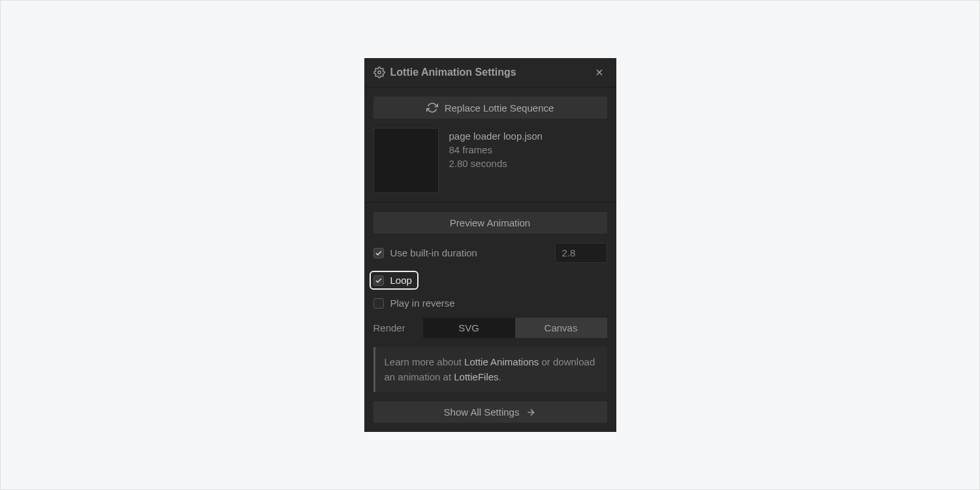 Image resolution: width=980 pixels, height=490 pixels. Describe the element at coordinates (379, 281) in the screenshot. I see `loop-checkbox` at that location.